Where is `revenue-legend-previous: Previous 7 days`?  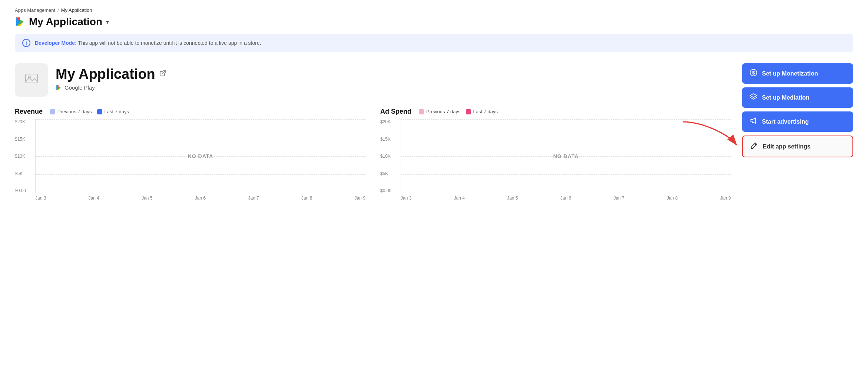 revenue-legend-previous: Previous 7 days is located at coordinates (71, 112).